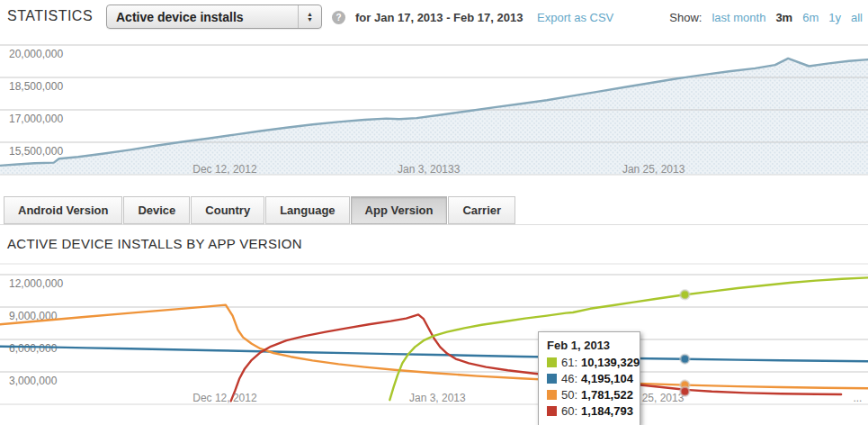 This screenshot has width=868, height=425. Describe the element at coordinates (589, 378) in the screenshot. I see `tooltip-row: 46: 4,195,104` at that location.